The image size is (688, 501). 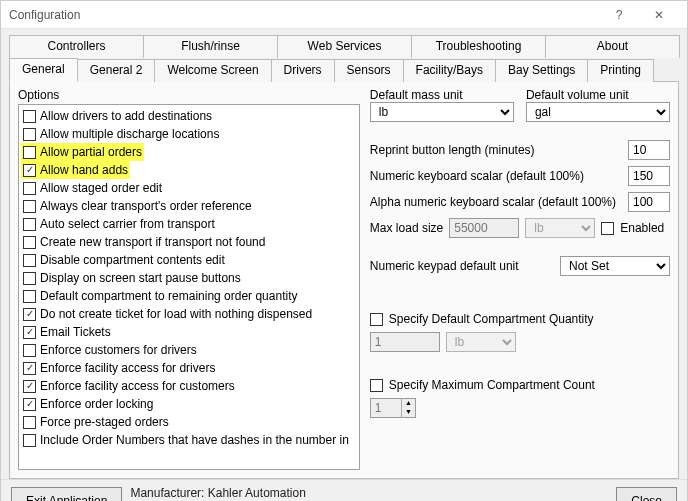 I want to click on volume-unit-select: gal, so click(x=598, y=112).